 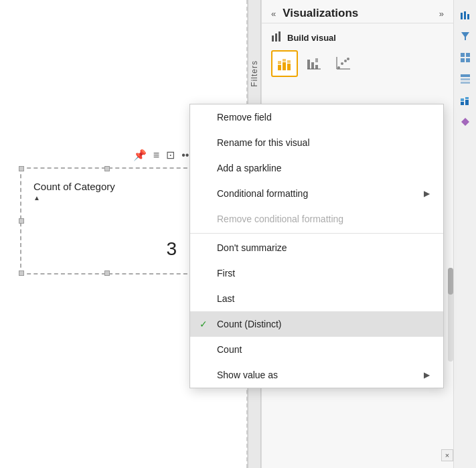 I want to click on panel-nav-right: », so click(x=442, y=13).